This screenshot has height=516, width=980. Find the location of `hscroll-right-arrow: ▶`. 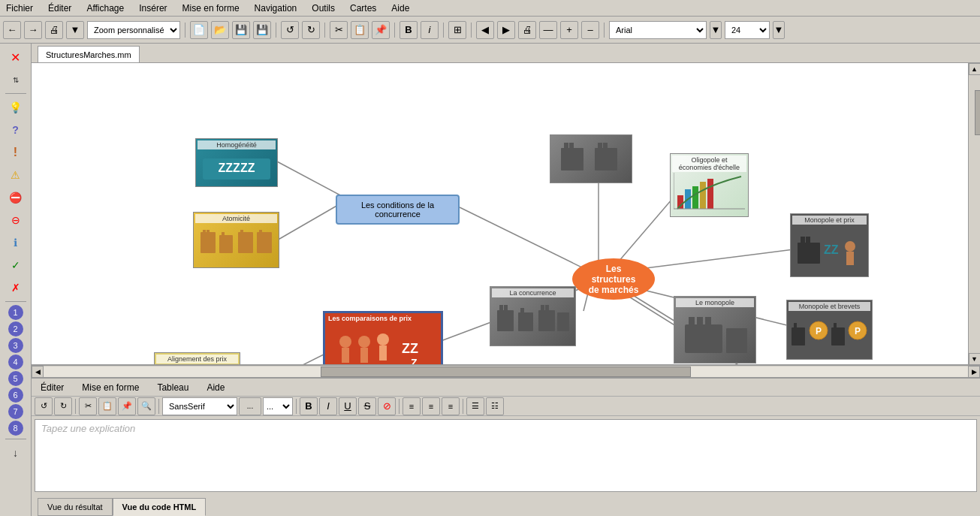

hscroll-right-arrow: ▶ is located at coordinates (974, 372).